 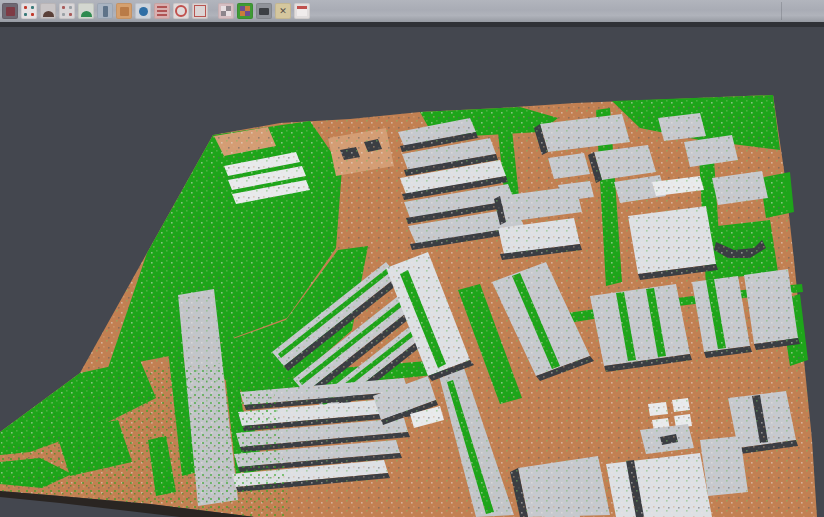 What do you see at coordinates (10, 12) in the screenshot?
I see `import-mesh-icon-glyph` at bounding box center [10, 12].